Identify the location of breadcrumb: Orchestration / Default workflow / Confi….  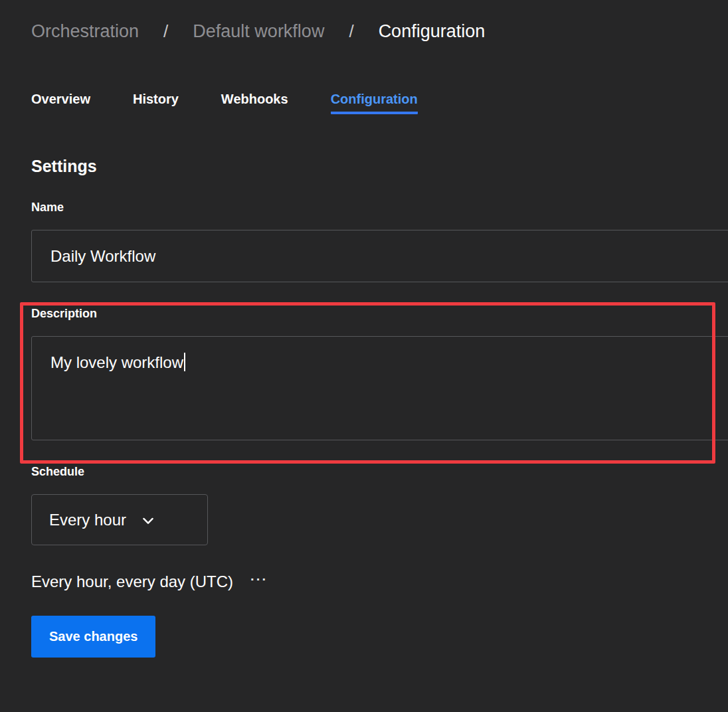
(380, 21).